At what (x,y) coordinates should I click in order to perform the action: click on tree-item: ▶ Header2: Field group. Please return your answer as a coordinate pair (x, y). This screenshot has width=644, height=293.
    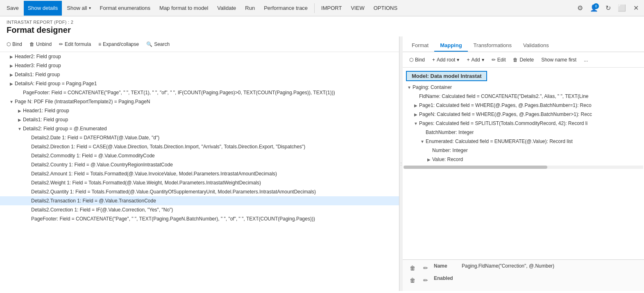
    Looking at the image, I should click on (200, 57).